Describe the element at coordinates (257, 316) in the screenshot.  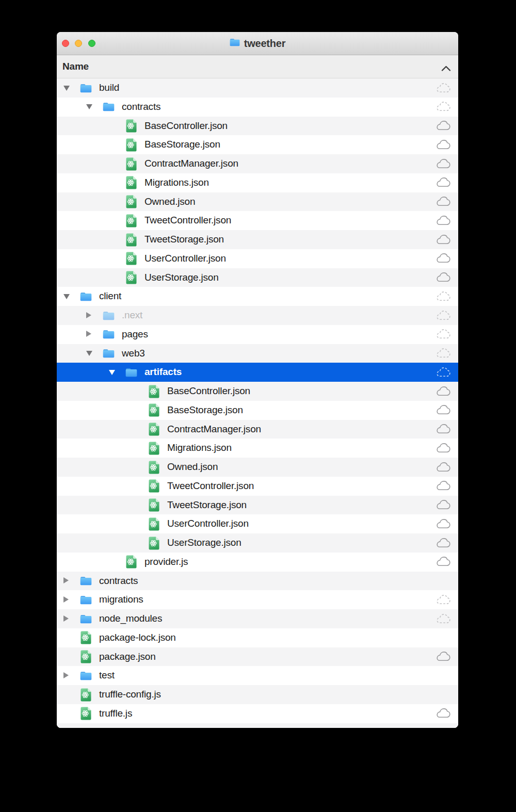
I see `folder-row: .next` at that location.